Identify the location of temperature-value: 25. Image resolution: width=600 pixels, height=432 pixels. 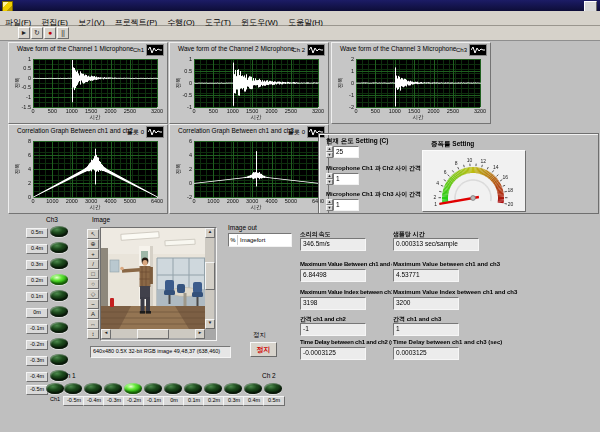
(346, 152).